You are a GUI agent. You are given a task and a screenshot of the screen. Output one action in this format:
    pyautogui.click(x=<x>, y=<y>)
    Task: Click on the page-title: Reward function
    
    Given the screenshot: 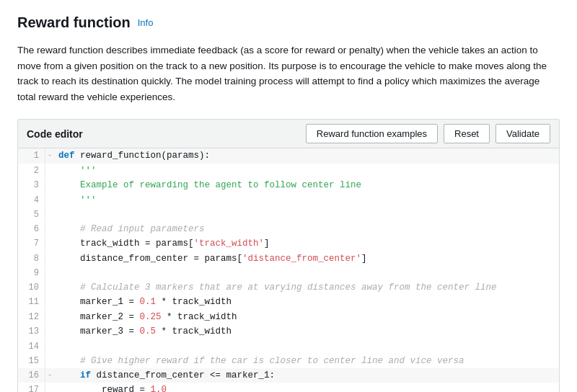 What is the action you would take?
    pyautogui.click(x=74, y=23)
    